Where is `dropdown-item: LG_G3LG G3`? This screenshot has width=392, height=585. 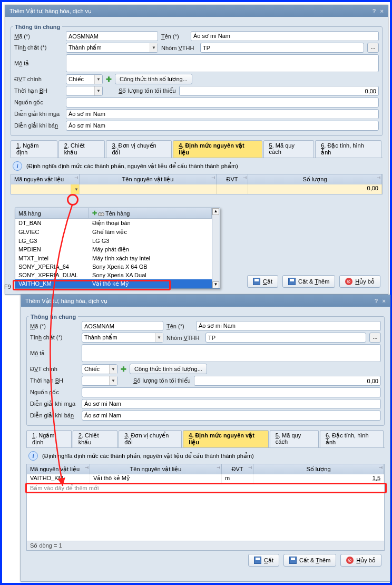
dropdown-item: LG_G3LG G3 is located at coordinates (114, 241).